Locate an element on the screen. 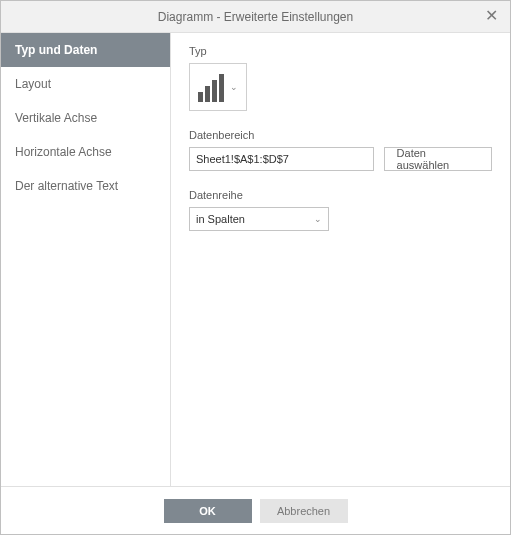  sidebar-item-layout: Layout is located at coordinates (86, 84).